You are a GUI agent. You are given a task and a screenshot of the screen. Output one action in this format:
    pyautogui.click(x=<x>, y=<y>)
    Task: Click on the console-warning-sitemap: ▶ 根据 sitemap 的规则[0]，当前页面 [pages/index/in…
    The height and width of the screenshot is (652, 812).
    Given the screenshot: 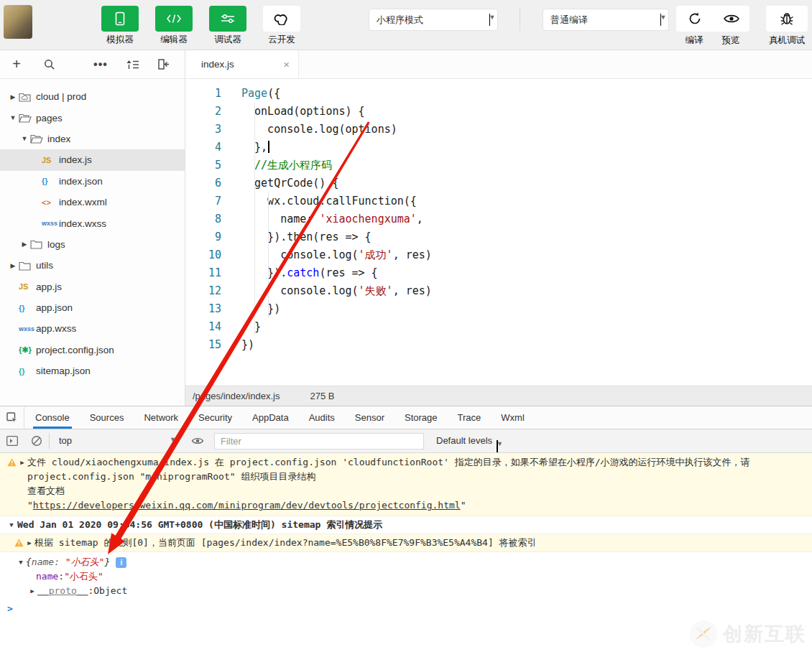 What is the action you would take?
    pyautogui.click(x=406, y=543)
    